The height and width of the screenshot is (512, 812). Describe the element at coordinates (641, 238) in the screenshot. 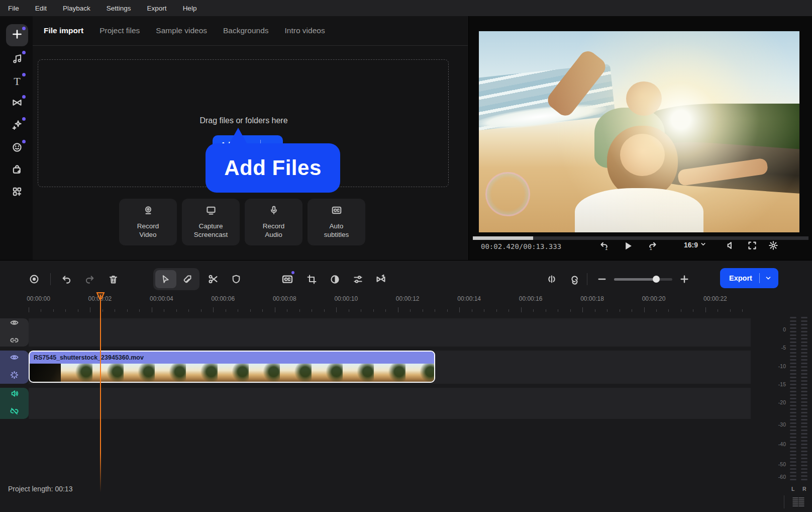

I see `preview-progress-bar` at that location.